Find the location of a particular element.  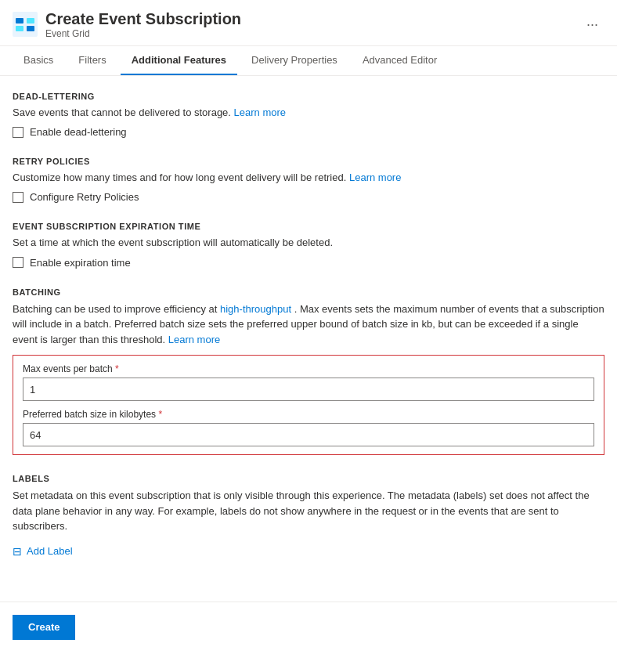

batching-fields-box: Max events per batch * Preferred batch s… is located at coordinates (308, 405).